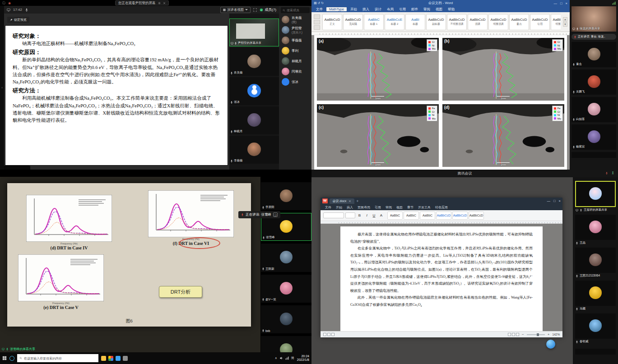 Image resolution: width=618 pixels, height=364 pixels. Describe the element at coordinates (519, 22) in the screenshot. I see `style-item: AaBbCcD 要点` at that location.